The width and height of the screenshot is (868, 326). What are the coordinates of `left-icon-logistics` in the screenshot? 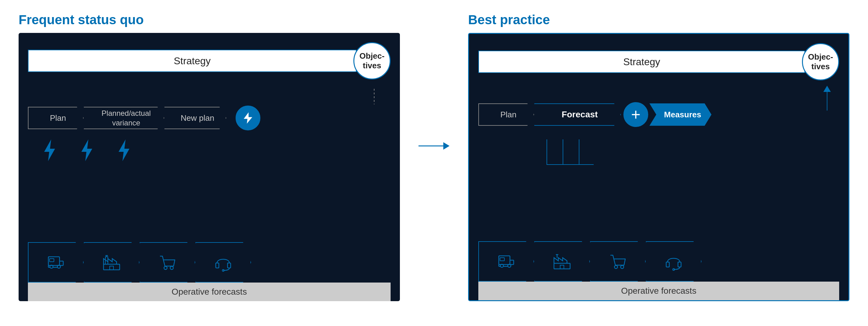 It's located at (56, 263).